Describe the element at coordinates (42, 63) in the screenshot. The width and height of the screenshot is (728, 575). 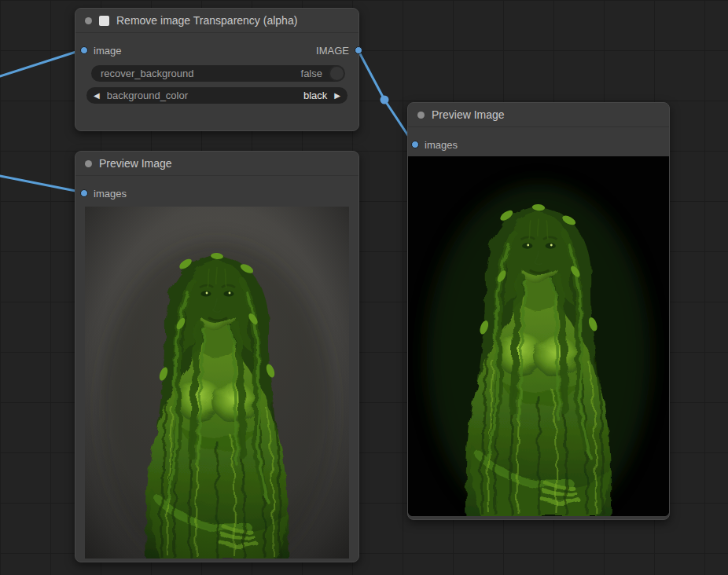
I see `link-wire-to-image-input` at that location.